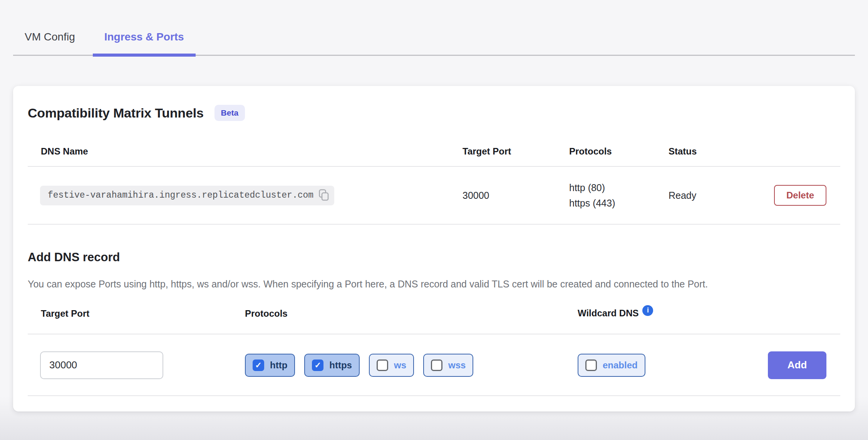 The height and width of the screenshot is (440, 868). Describe the element at coordinates (136, 314) in the screenshot. I see `target-port-label: Target Port` at that location.